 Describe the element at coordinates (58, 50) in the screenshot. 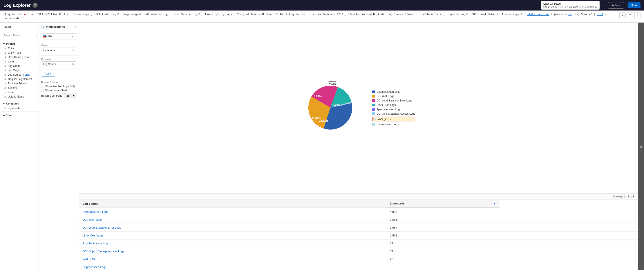

I see `value-selector: logrecords ✕` at that location.